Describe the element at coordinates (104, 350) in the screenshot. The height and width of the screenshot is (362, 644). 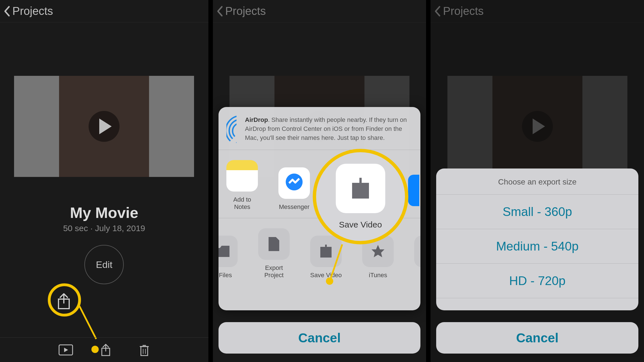
I see `toolbar` at that location.